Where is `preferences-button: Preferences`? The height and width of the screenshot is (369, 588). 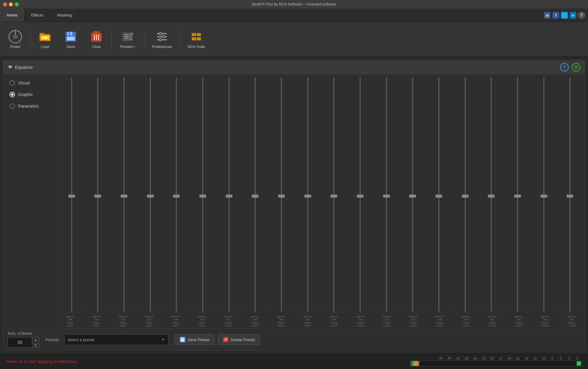
preferences-button: Preferences is located at coordinates (162, 39).